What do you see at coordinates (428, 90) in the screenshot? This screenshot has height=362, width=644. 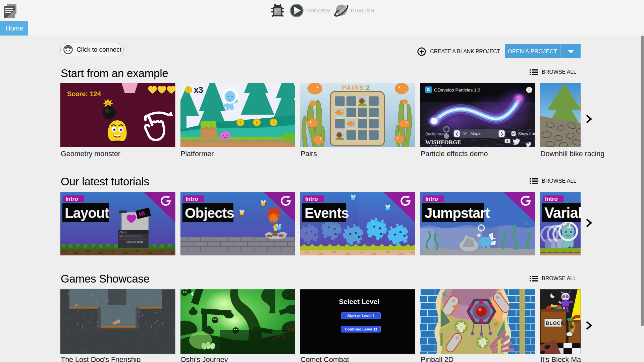 I see `svg-text: G` at bounding box center [428, 90].